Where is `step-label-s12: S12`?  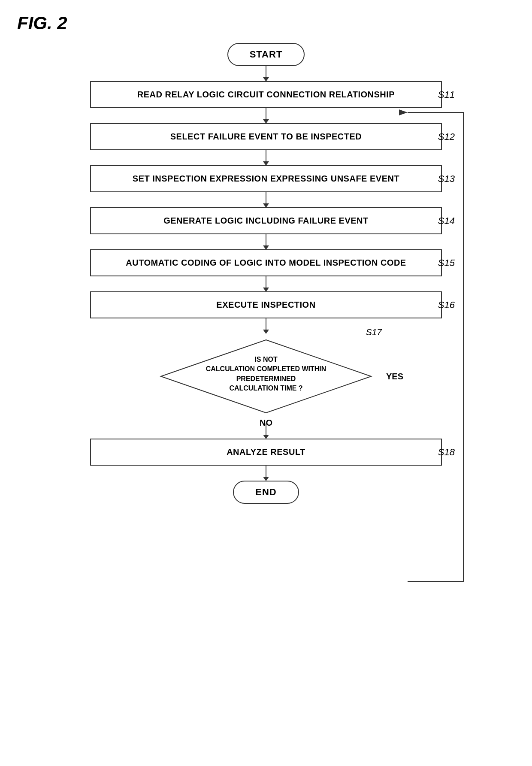 step-label-s12: S12 is located at coordinates (446, 137).